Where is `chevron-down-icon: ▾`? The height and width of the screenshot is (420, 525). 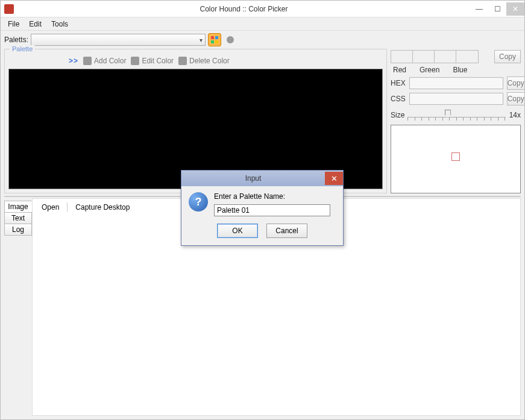
chevron-down-icon: ▾ is located at coordinates (201, 40).